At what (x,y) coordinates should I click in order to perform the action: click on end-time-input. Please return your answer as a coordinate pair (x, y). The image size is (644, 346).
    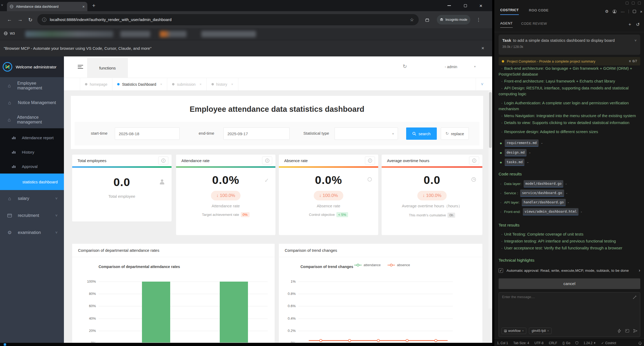
    Looking at the image, I should click on (256, 134).